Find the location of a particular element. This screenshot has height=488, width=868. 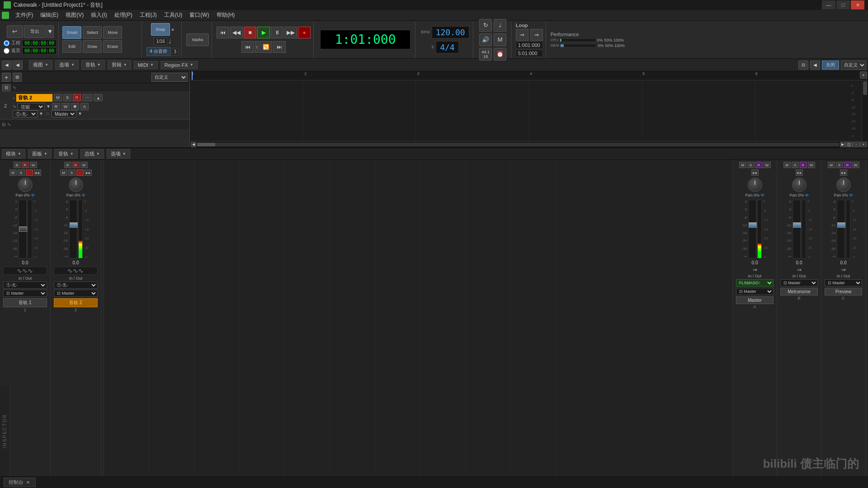

record-button: ● is located at coordinates (304, 33).